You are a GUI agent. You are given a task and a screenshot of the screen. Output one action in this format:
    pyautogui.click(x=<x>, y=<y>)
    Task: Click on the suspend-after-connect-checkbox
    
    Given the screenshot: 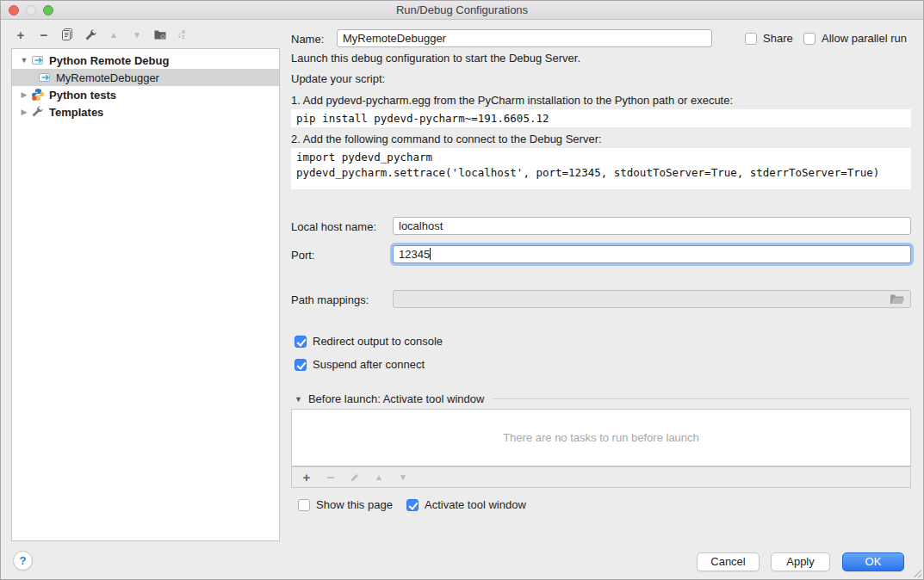 What is the action you would take?
    pyautogui.click(x=301, y=365)
    